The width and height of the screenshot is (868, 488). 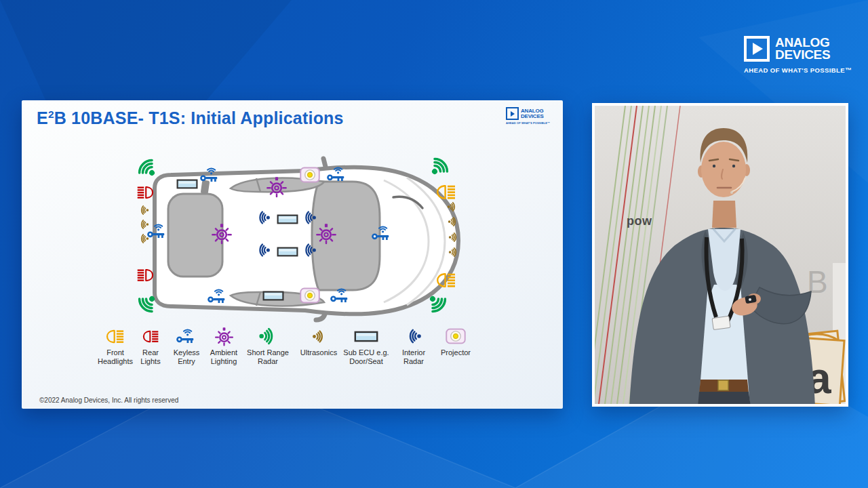 What do you see at coordinates (723, 385) in the screenshot?
I see `belt-buckle` at bounding box center [723, 385].